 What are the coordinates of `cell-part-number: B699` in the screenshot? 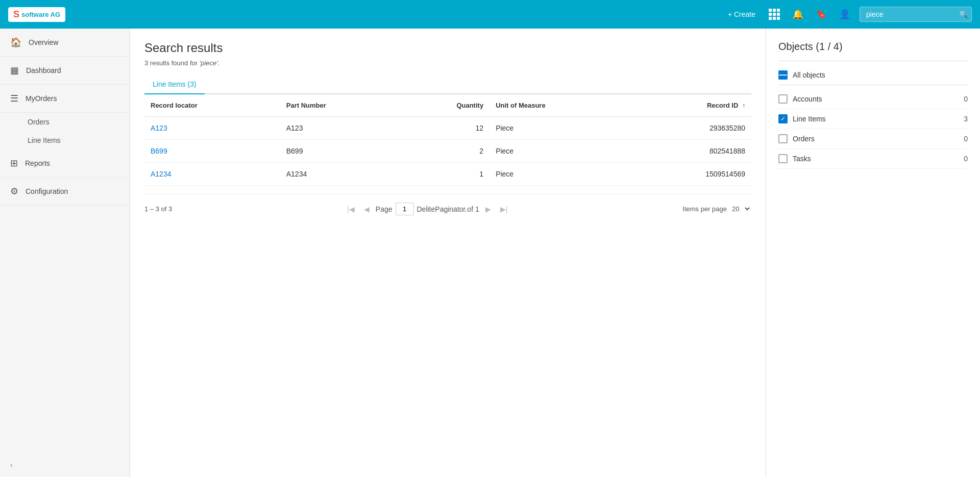 It's located at (340, 151).